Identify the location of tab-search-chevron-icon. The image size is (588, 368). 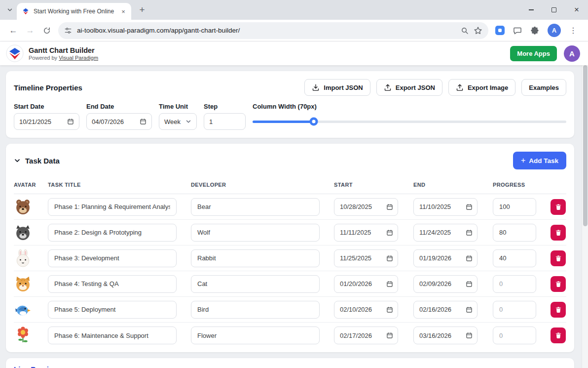
(10, 10).